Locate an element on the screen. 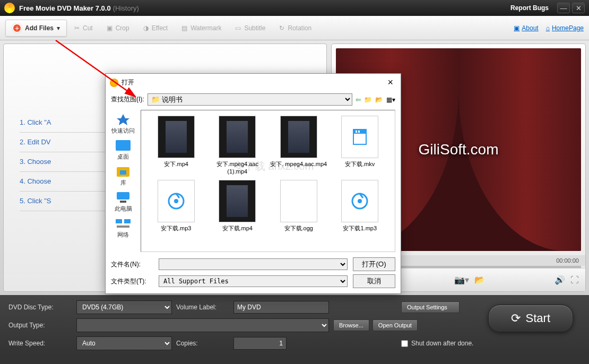 The image size is (589, 364). filetype-select: All Support Files is located at coordinates (253, 281).